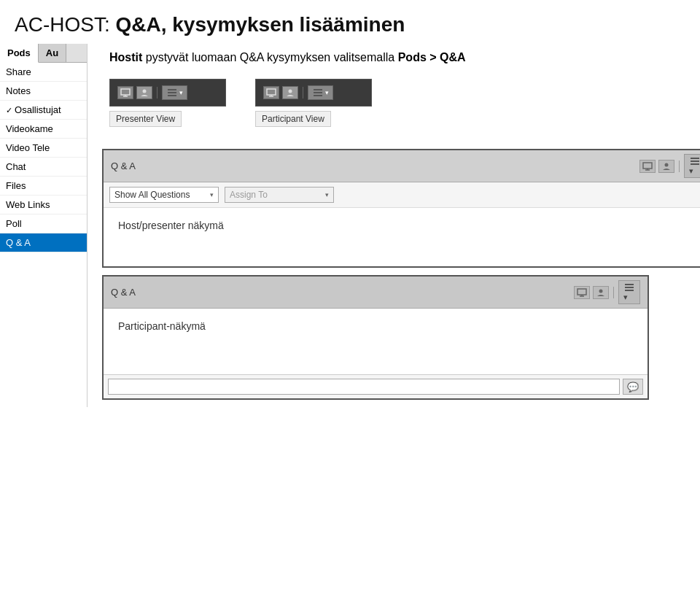  Describe the element at coordinates (314, 93) in the screenshot. I see `participant-toolbar: ▾` at that location.